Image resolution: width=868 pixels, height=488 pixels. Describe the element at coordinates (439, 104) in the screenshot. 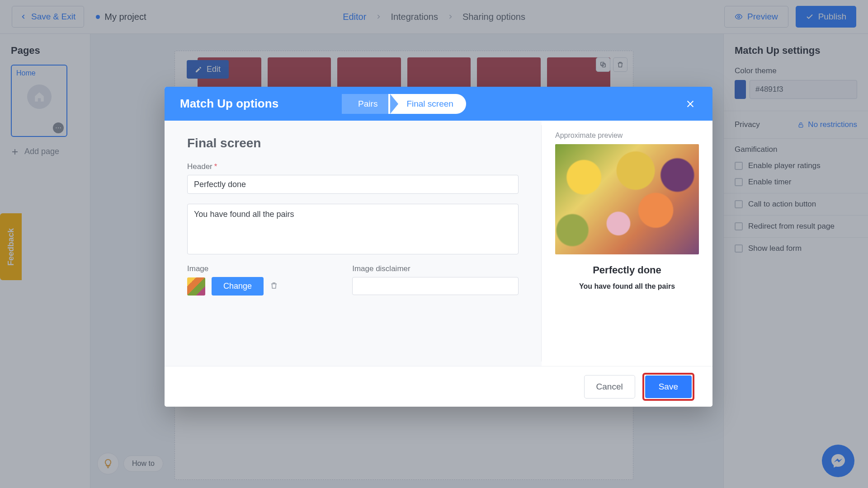

I see `modal-header: Match Up options Pairs Final screen` at that location.